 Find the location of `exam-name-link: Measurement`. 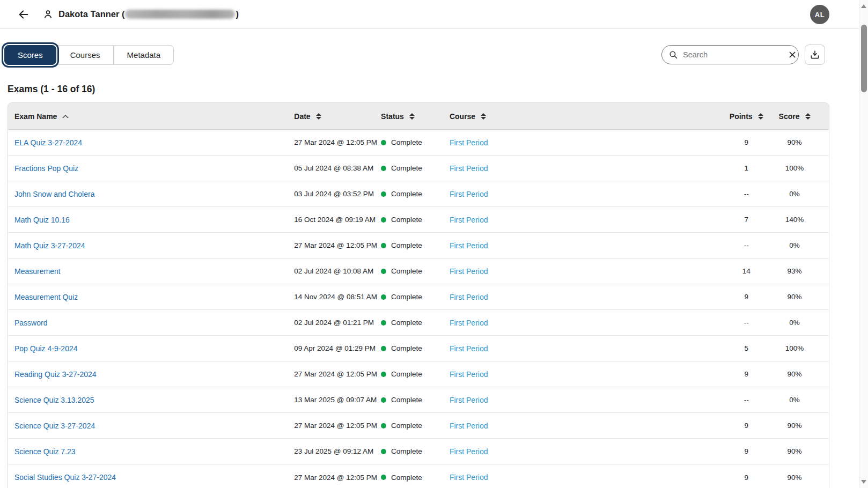

exam-name-link: Measurement is located at coordinates (38, 271).